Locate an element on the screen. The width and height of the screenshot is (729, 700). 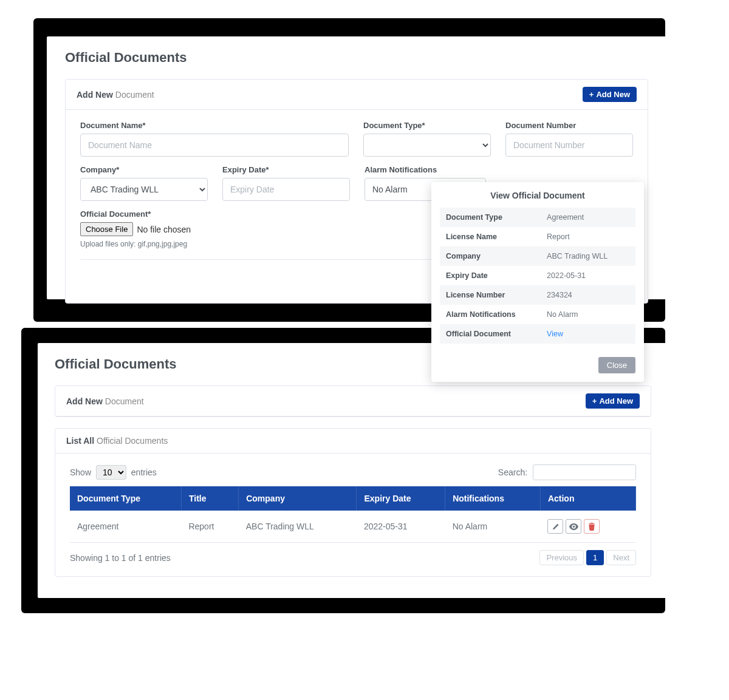
pager: Previous 1 Next is located at coordinates (588, 557).